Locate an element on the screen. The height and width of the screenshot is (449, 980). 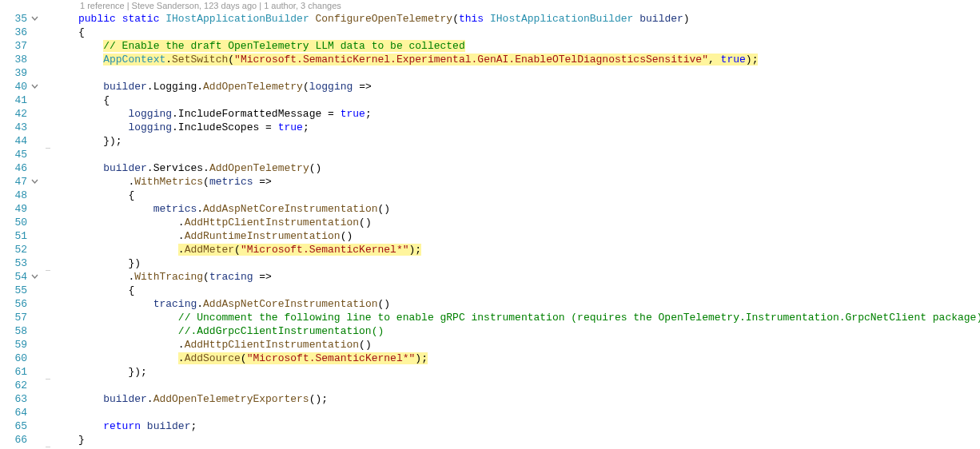
line-number: 63 is located at coordinates (14, 399).